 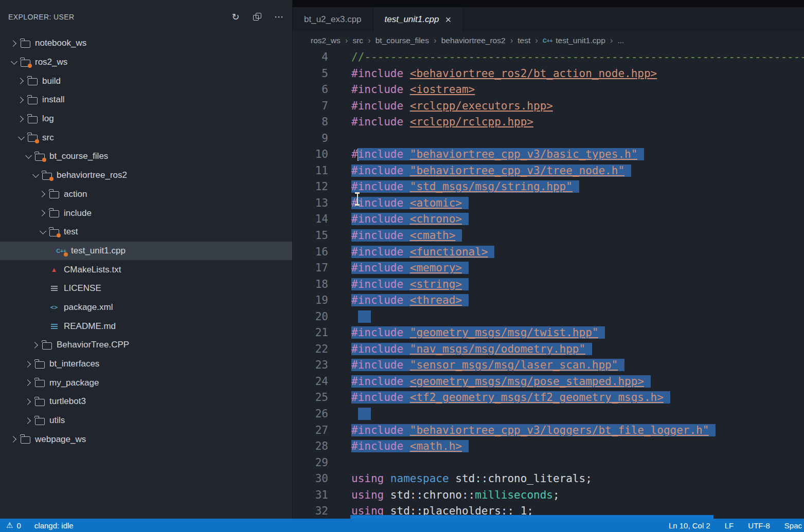 I want to click on line-number: 14, so click(x=311, y=219).